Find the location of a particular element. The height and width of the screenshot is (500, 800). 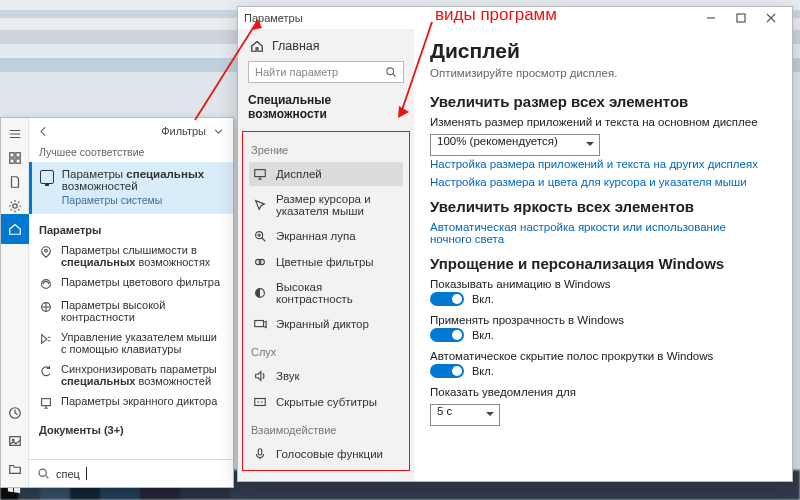

toggle-trans: Вкл. is located at coordinates (597, 335).